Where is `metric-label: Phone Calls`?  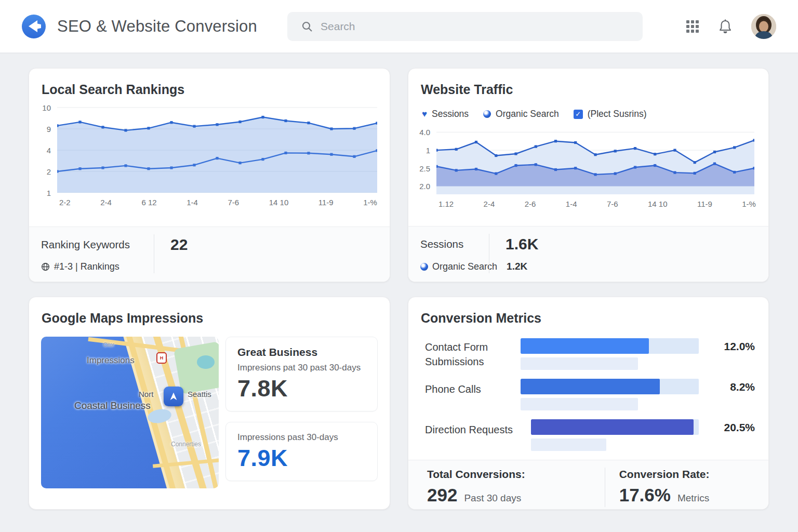
metric-label: Phone Calls is located at coordinates (469, 395).